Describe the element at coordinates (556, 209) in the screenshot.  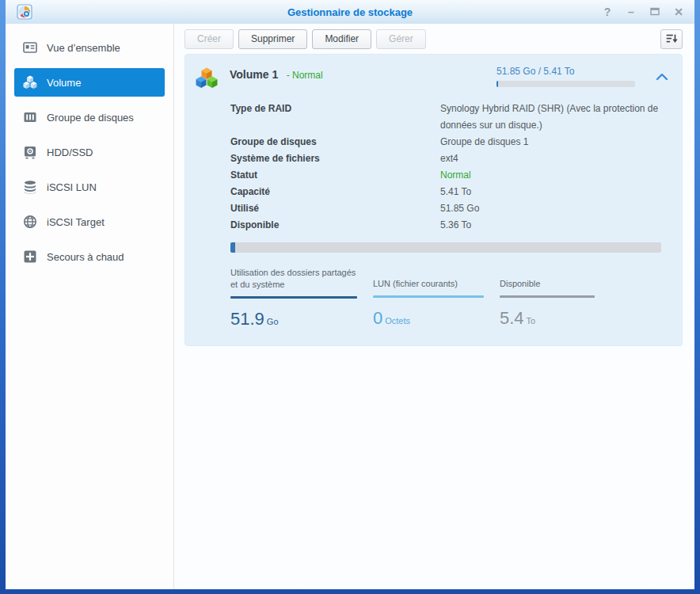
I see `detail-value: 51.85 Go` at that location.